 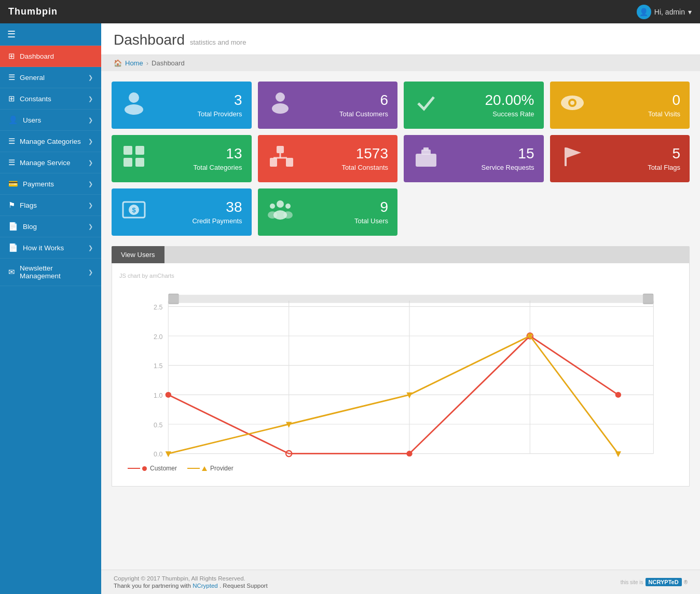 I want to click on sidebar-item-dashboard: ⊞ Dashboard, so click(x=51, y=56).